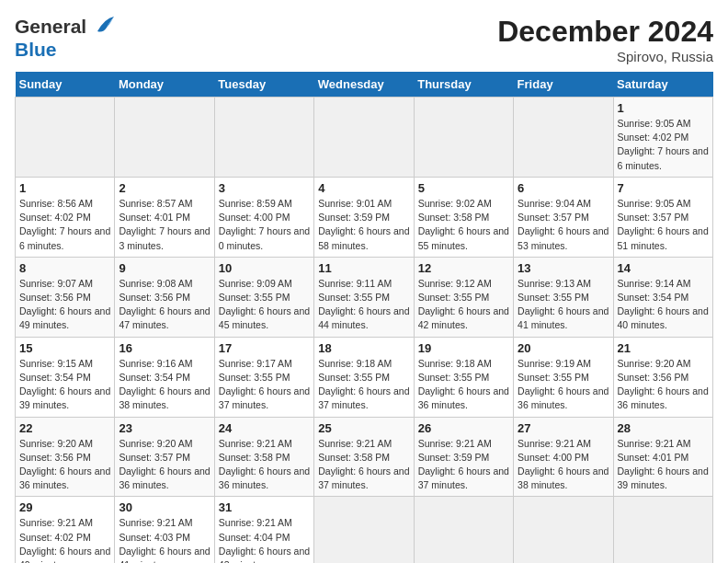  Describe the element at coordinates (463, 456) in the screenshot. I see `calendar-cell: 26Sunrise: 9:21 AM Sunset: 3:59 PM Dayli…` at that location.